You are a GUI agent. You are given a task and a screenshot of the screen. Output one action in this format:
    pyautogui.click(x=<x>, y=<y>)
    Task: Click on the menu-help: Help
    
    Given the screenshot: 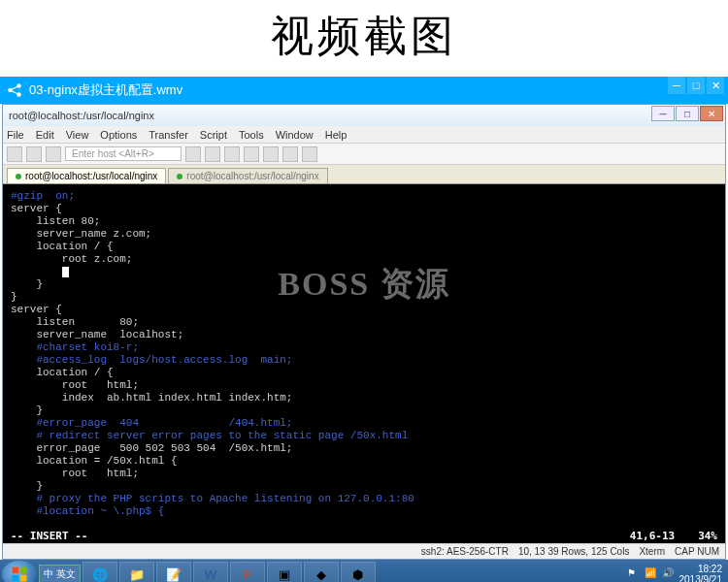 What is the action you would take?
    pyautogui.click(x=336, y=135)
    